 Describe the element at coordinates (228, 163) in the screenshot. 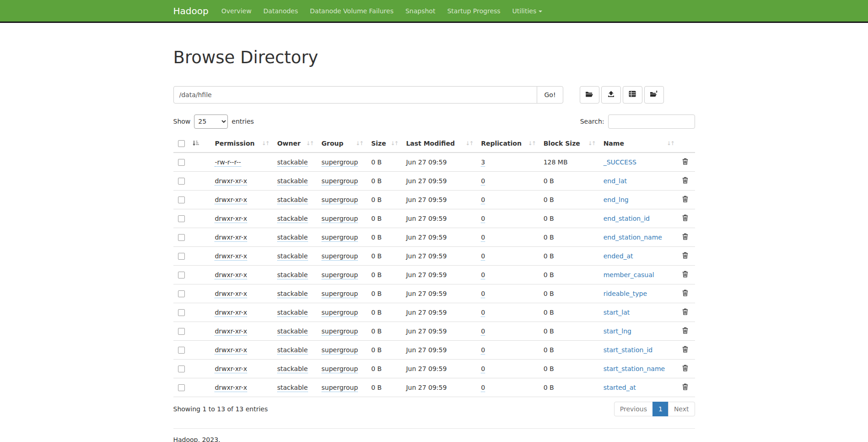

I see `permission-value: -rw-r--r--` at that location.